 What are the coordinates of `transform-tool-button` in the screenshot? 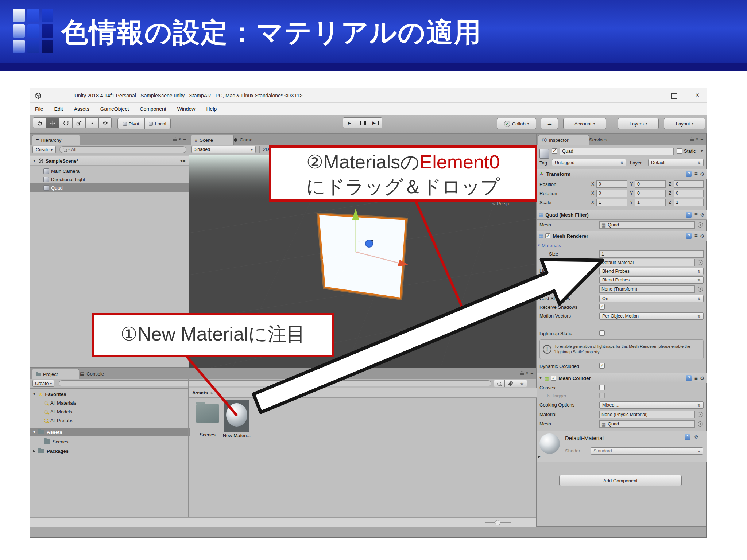 It's located at (105, 123).